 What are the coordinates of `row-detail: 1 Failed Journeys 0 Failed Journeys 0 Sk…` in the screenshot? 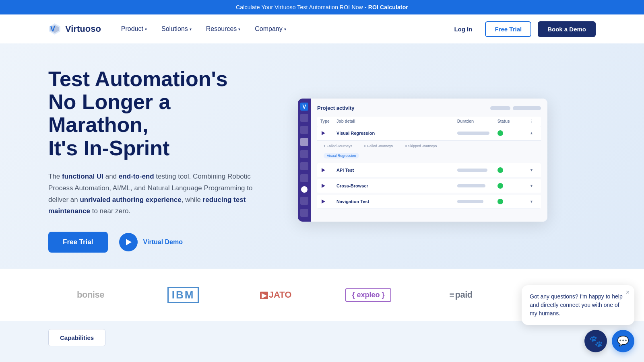 It's located at (429, 151).